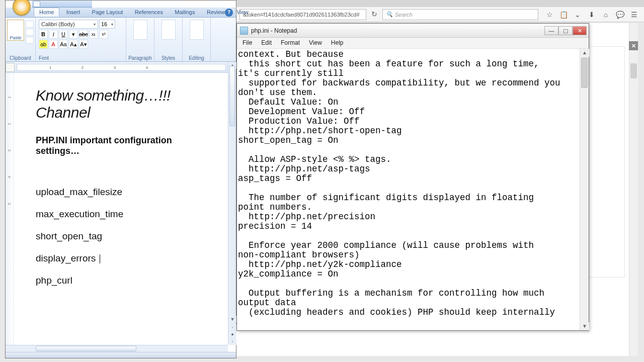 The image size is (644, 362). Describe the element at coordinates (606, 15) in the screenshot. I see `home-icon: ⌂` at that location.